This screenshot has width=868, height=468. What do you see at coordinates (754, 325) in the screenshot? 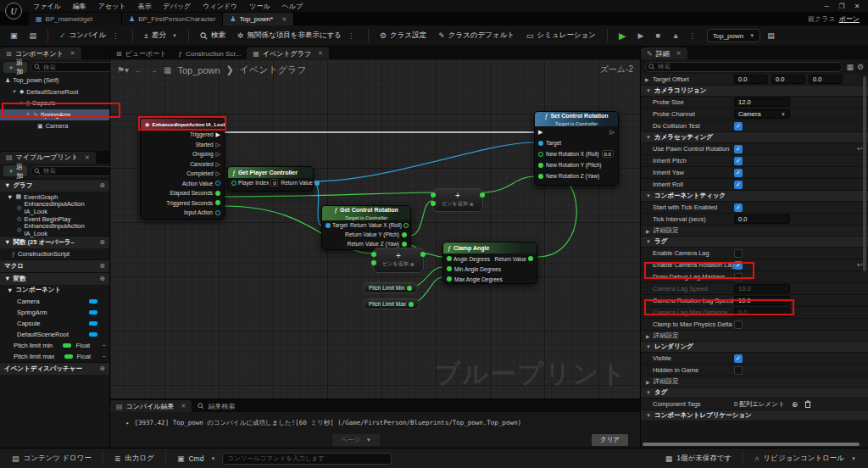
I see `detail-row-clamp-to-max-physics: Clamp to Max Physics Delta Ti...` at bounding box center [754, 325].